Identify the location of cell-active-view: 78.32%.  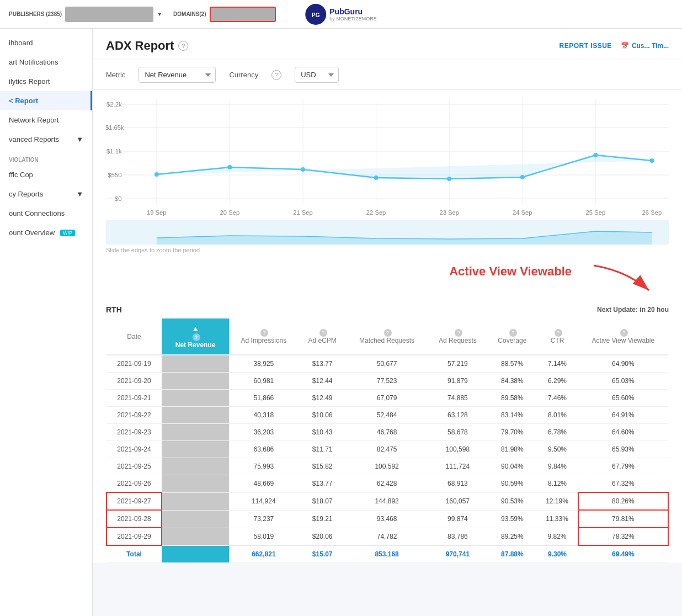
(624, 537).